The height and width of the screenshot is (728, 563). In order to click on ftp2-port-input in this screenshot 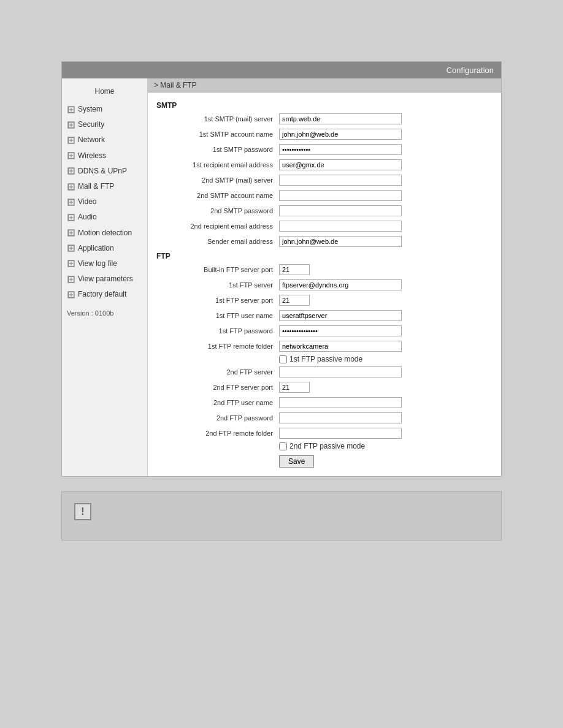, I will do `click(294, 387)`.